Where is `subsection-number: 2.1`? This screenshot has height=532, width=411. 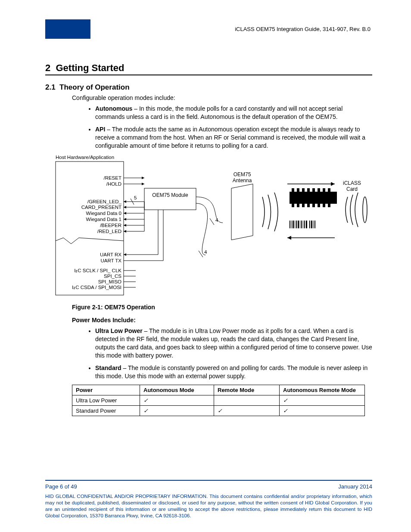
subsection-number: 2.1 is located at coordinates (50, 87).